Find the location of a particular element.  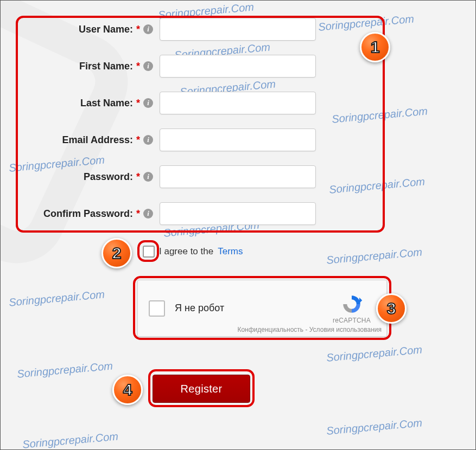

row-email: Email Address: * i is located at coordinates (200, 140).